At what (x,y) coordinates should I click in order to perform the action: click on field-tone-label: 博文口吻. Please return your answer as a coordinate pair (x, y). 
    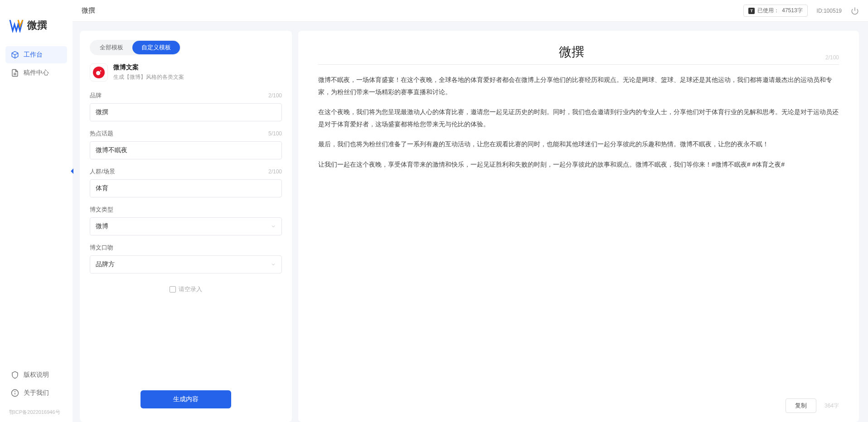
    Looking at the image, I should click on (102, 248).